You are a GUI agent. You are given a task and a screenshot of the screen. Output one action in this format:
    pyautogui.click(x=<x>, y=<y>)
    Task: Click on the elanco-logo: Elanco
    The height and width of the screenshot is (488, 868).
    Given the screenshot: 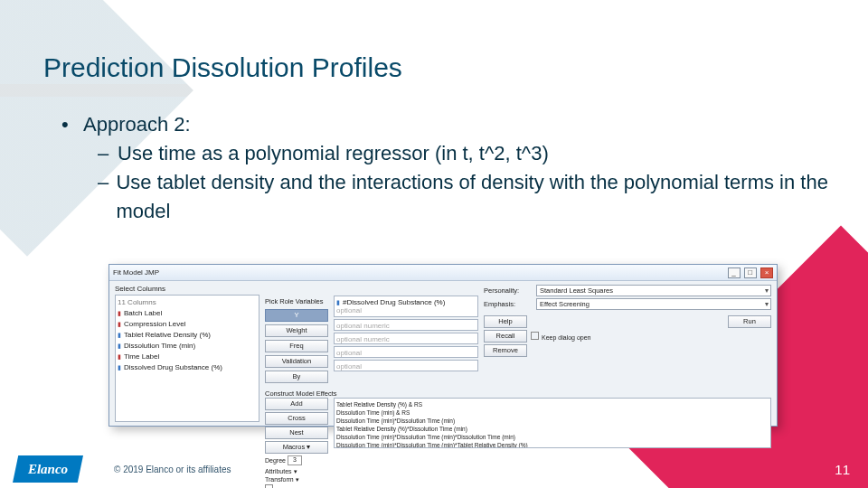 What is the action you would take?
    pyautogui.click(x=48, y=469)
    